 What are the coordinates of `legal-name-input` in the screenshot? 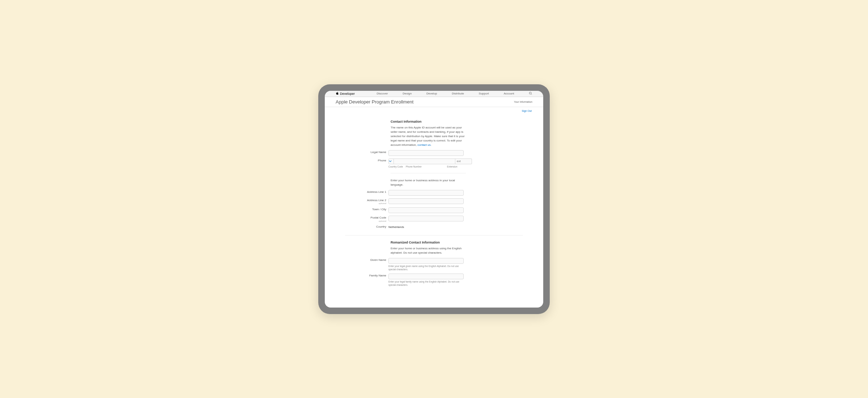 It's located at (426, 153).